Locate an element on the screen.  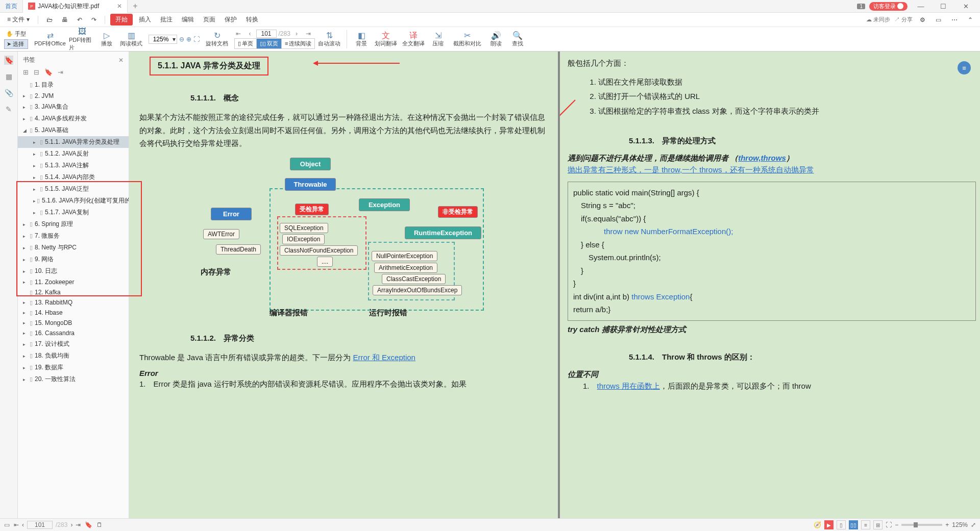
menu-page: 页面 is located at coordinates (209, 19).